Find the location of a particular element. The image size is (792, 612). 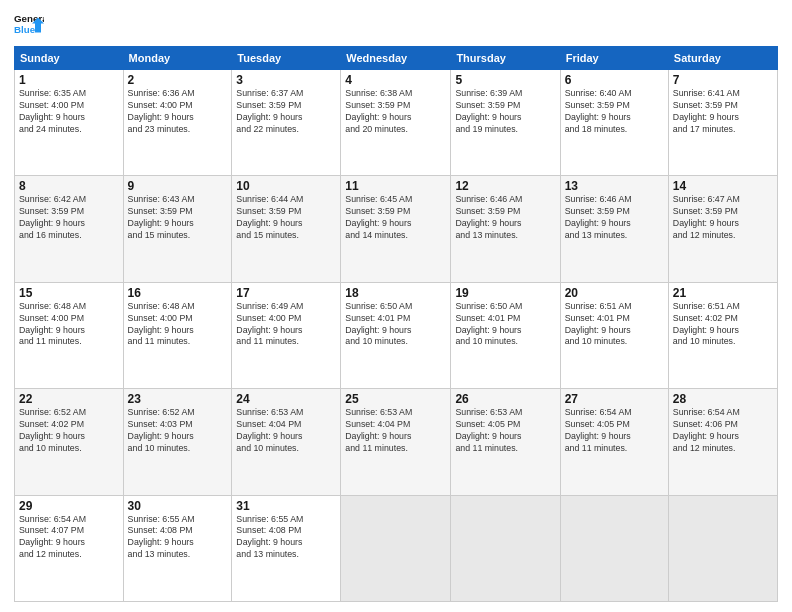

day-number: 5 is located at coordinates (505, 80).